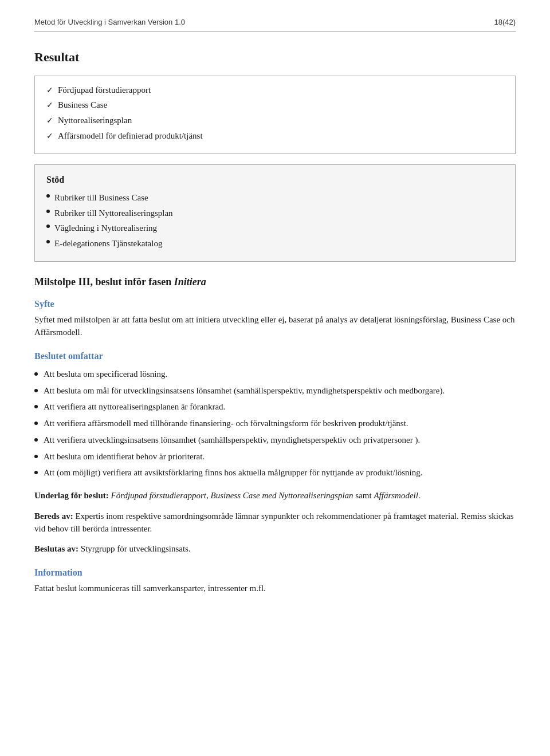 This screenshot has width=550, height=756. What do you see at coordinates (282, 495) in the screenshot?
I see `underlag-italic2: Business Case med Nyttorealiseringsplan` at bounding box center [282, 495].